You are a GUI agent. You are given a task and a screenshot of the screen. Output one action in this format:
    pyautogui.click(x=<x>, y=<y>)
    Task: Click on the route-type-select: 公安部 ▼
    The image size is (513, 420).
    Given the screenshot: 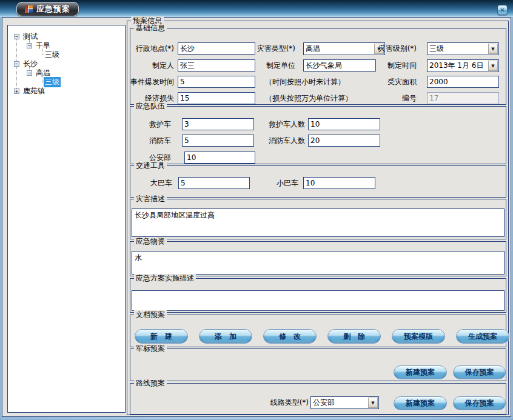 What is the action you would take?
    pyautogui.click(x=344, y=402)
    